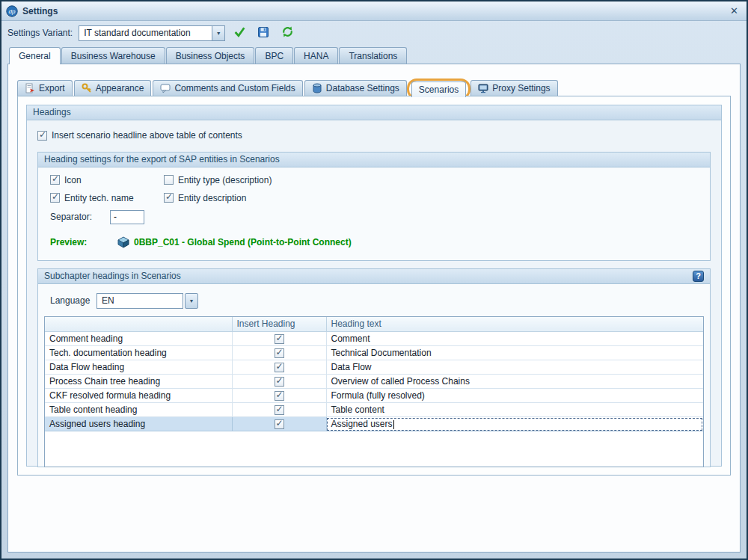  I want to click on table-row: Comment heading Comment, so click(374, 339).